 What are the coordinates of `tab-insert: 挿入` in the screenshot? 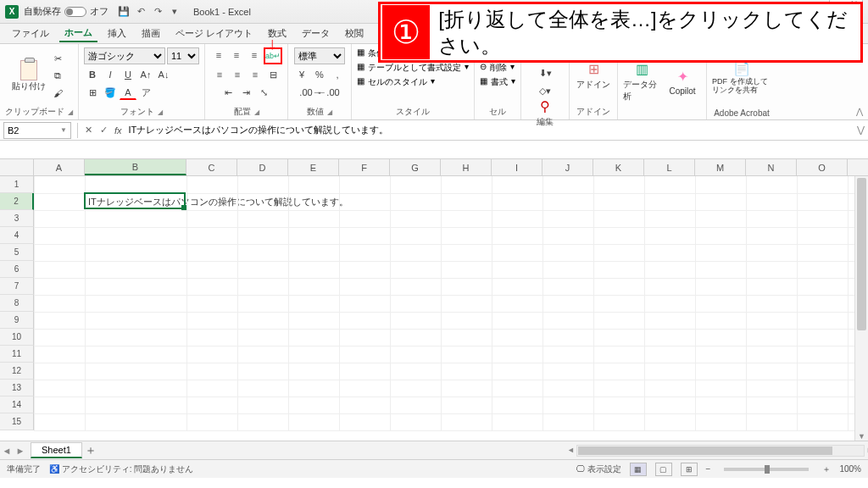 It's located at (117, 34).